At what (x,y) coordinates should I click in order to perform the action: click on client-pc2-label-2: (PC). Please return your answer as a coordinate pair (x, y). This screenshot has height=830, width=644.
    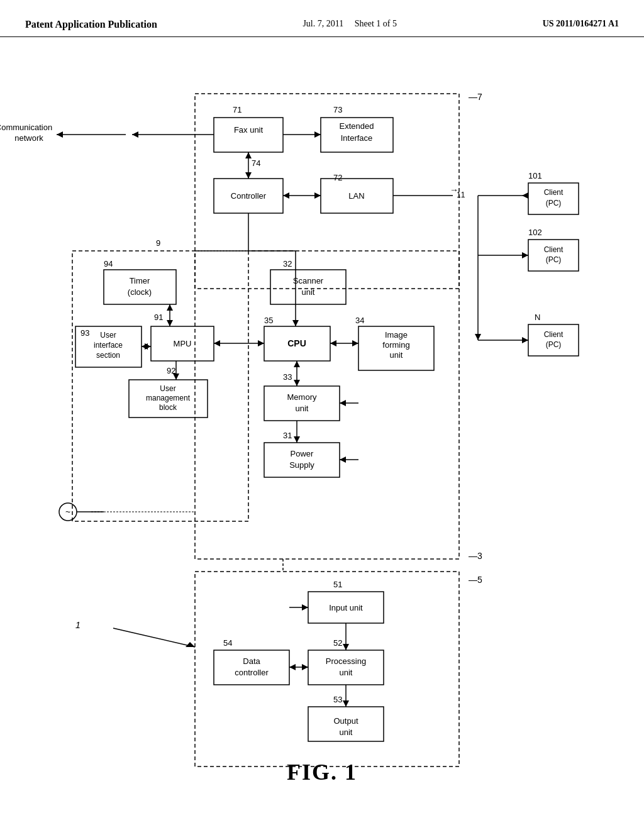
    Looking at the image, I should click on (553, 260).